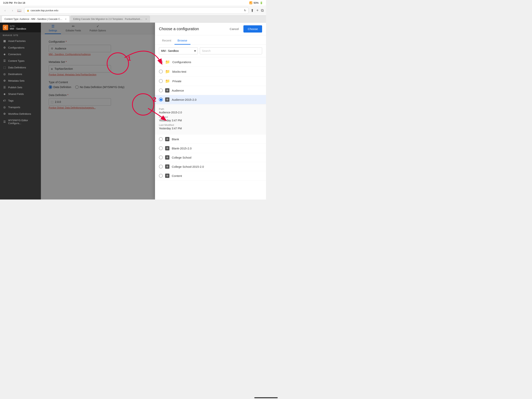 The image size is (532, 399). What do you see at coordinates (136, 11) in the screenshot?
I see `address-bar: 🔒 cascade.itap.purdue.edu ↻` at bounding box center [136, 11].